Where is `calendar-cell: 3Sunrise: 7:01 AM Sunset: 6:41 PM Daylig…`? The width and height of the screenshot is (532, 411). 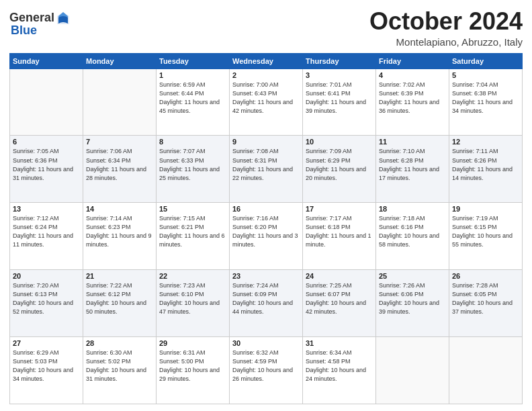
calendar-cell: 3Sunrise: 7:01 AM Sunset: 6:41 PM Daylig… is located at coordinates (340, 102).